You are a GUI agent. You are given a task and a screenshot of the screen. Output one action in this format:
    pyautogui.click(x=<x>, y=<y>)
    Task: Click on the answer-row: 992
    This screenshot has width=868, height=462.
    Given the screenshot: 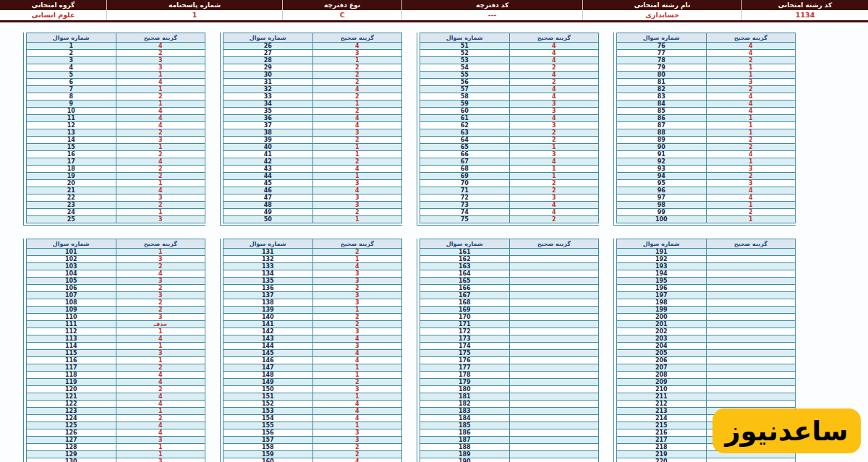 What is the action you would take?
    pyautogui.click(x=706, y=213)
    